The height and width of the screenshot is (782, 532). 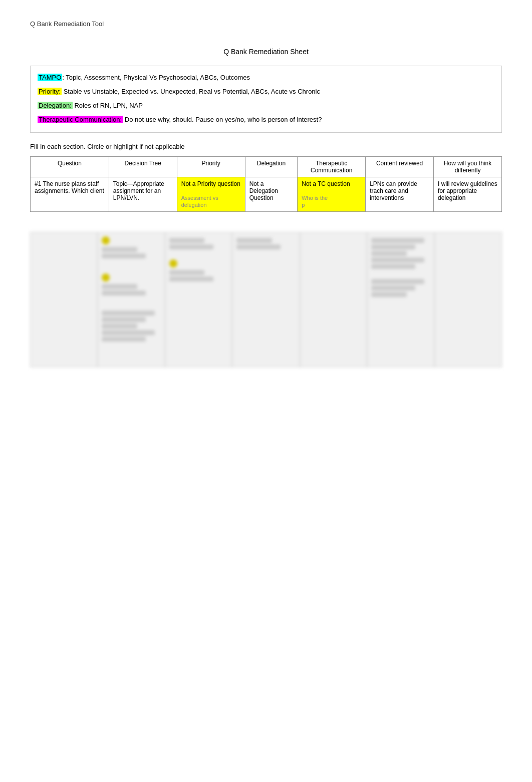 I want to click on tc-text: Do not use why, should. Pause on yes/no,…, so click(x=222, y=119).